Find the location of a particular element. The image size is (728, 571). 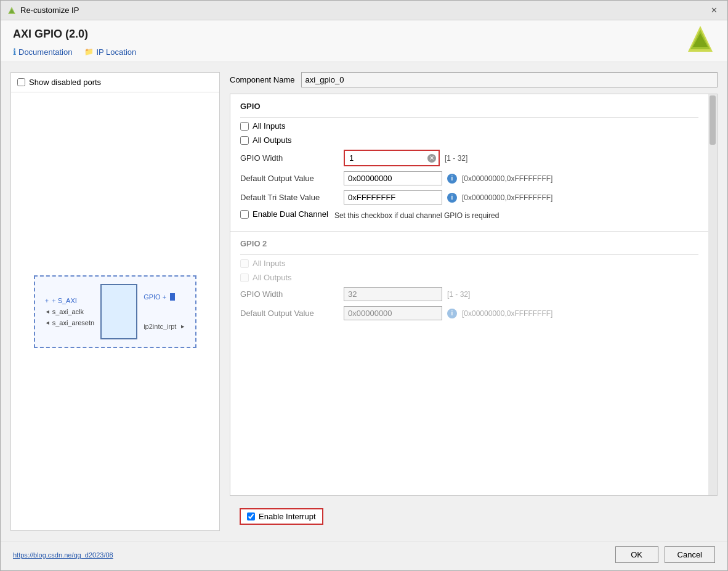

left-panel-header: Show disabled ports is located at coordinates (115, 83).